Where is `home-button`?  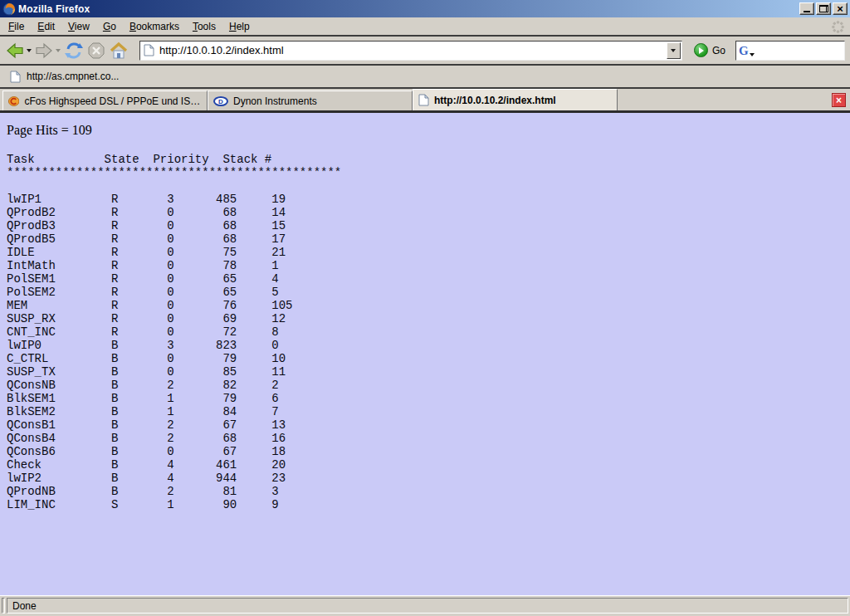
home-button is located at coordinates (119, 51).